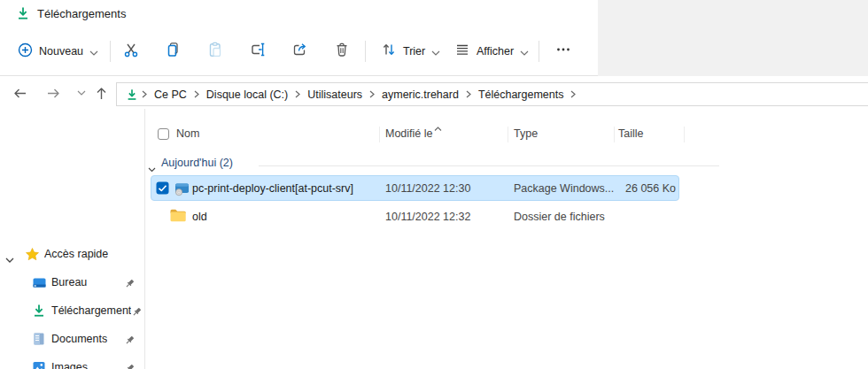 The height and width of the screenshot is (369, 868). What do you see at coordinates (39, 285) in the screenshot?
I see `desktop-icon` at bounding box center [39, 285].